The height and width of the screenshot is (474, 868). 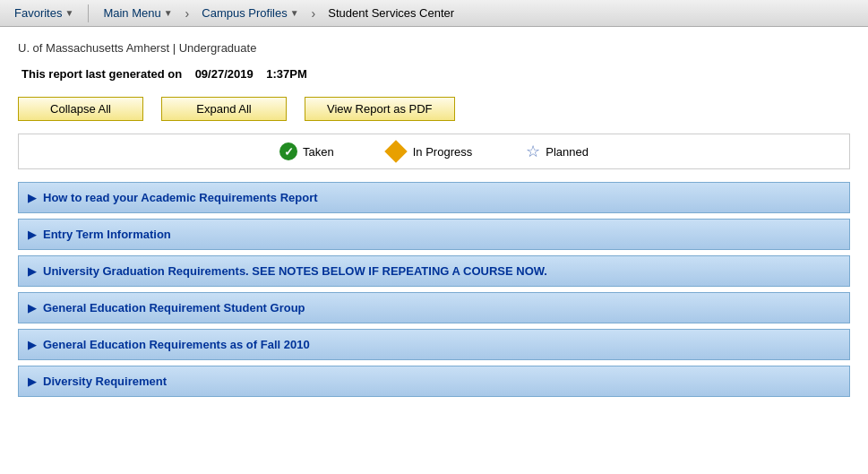 I want to click on institution-label: U. of Massachusetts Amherst | Undergradu…, so click(x=434, y=48).